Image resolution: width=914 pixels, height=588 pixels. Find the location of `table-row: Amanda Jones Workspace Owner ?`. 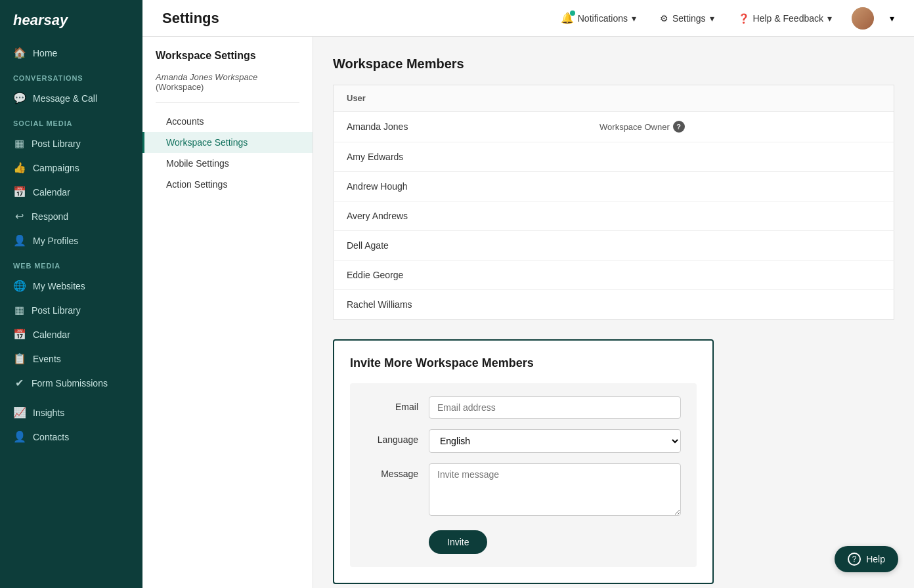

table-row: Amanda Jones Workspace Owner ? is located at coordinates (614, 127).